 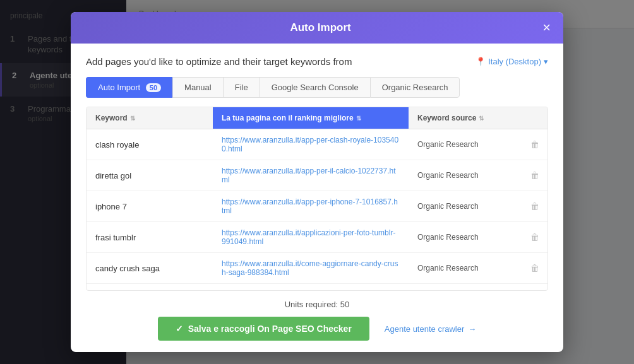 I want to click on td-url-4: https://www.aranzulla.it/applicazioni-pe…, so click(x=311, y=237).